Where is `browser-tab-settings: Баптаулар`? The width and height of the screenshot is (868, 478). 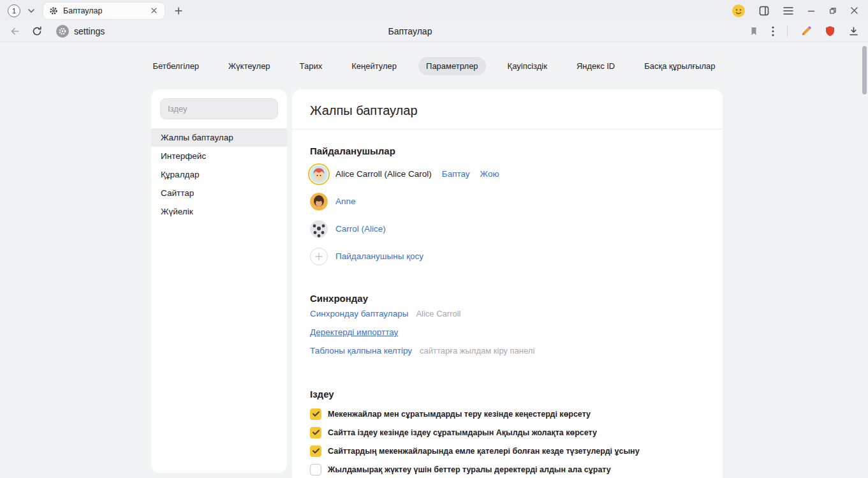
browser-tab-settings: Баптаулар is located at coordinates (104, 11).